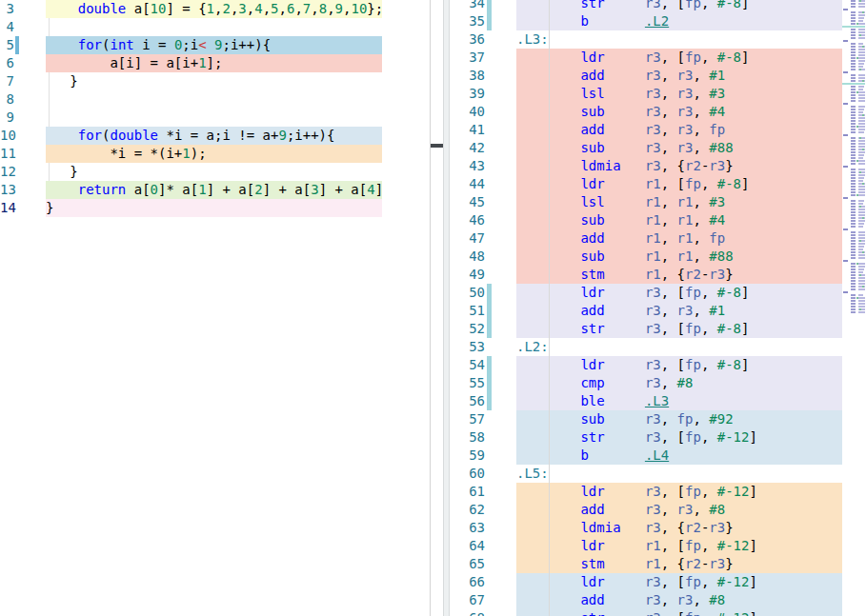 The width and height of the screenshot is (866, 616). Describe the element at coordinates (604, 383) in the screenshot. I see `asm-line: cmp r3, #8` at that location.